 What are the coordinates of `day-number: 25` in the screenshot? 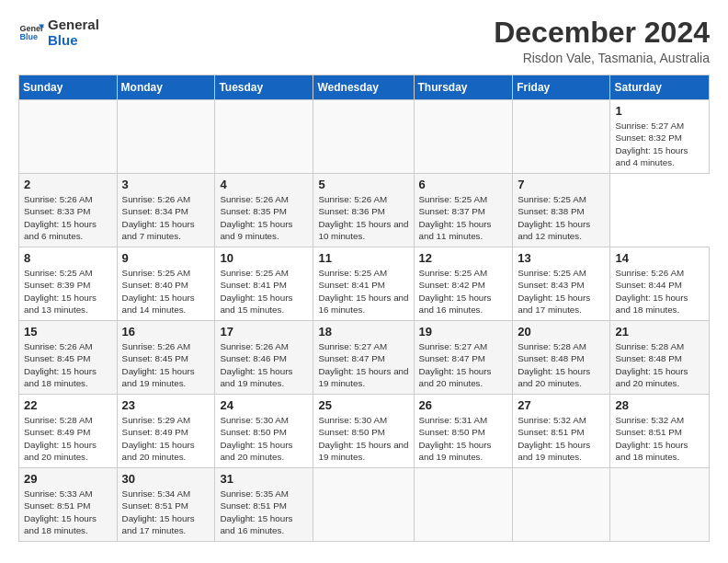 It's located at (363, 405).